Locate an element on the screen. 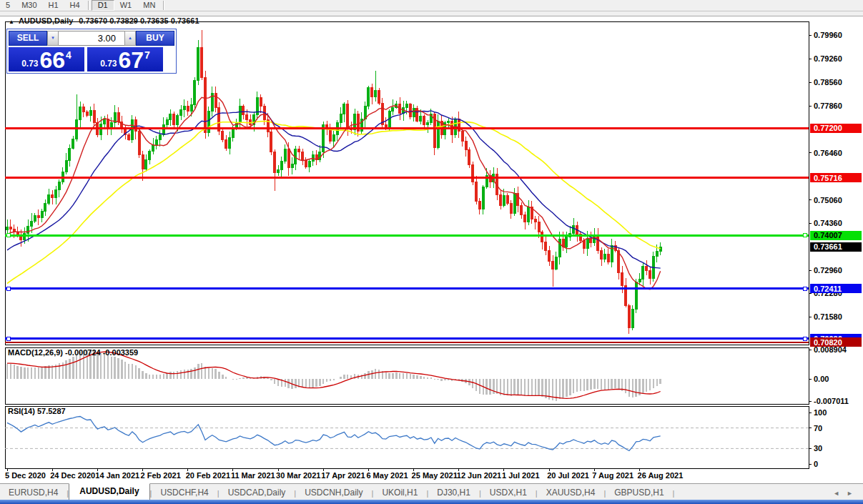 The width and height of the screenshot is (863, 504). svg-text: 100 is located at coordinates (820, 412).